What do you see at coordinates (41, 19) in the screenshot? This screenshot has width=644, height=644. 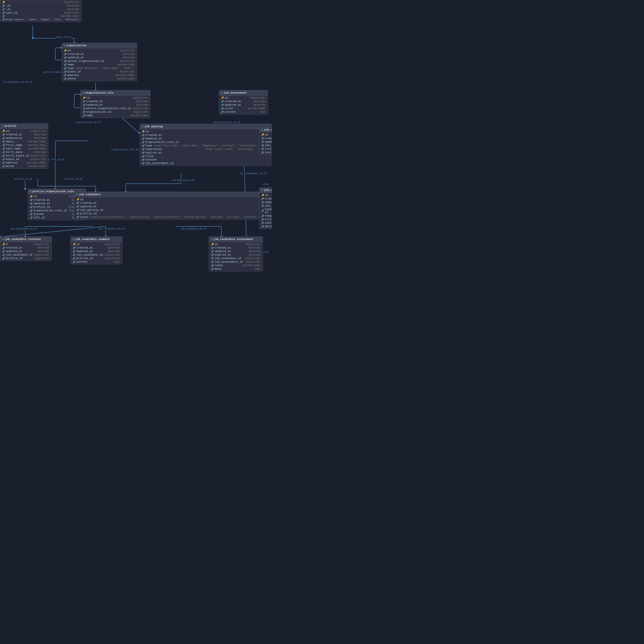 I see `table-row: 🔗 enum('country', 'state', 'region', 'ci…` at bounding box center [41, 19].